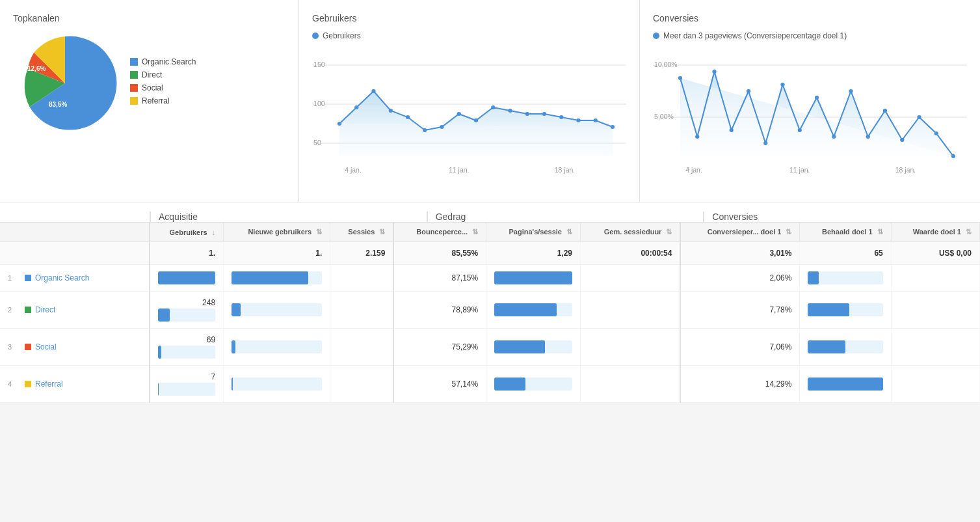 Image resolution: width=980 pixels, height=522 pixels. What do you see at coordinates (440, 310) in the screenshot?
I see `row2-bounceperce: 78,89%` at bounding box center [440, 310].